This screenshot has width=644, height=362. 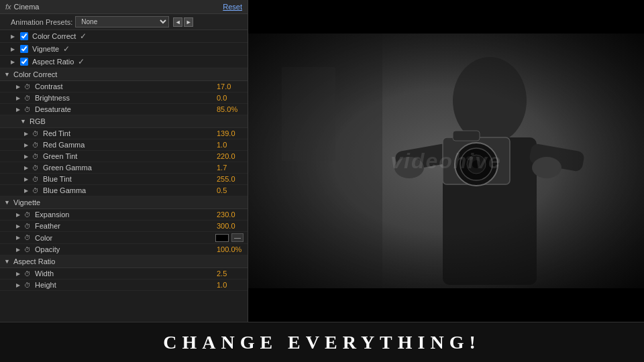 I want to click on blue-tint-stopwatch: ⏱, so click(x=36, y=180).